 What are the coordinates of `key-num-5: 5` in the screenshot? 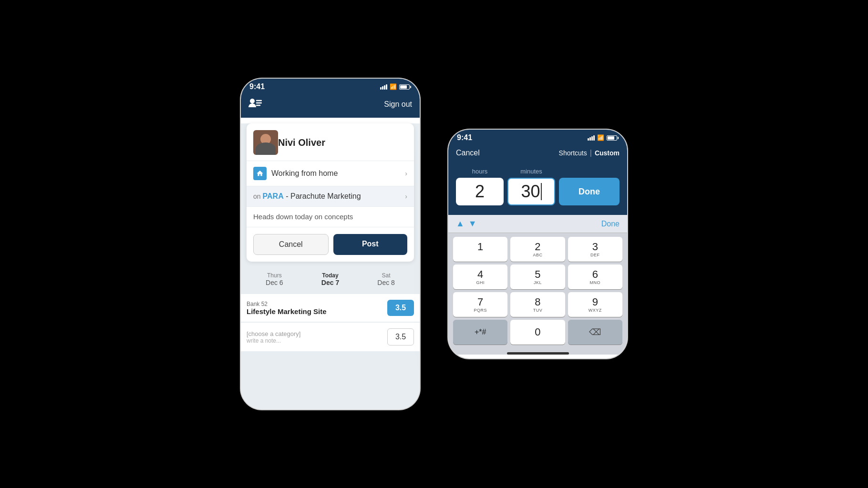 It's located at (537, 274).